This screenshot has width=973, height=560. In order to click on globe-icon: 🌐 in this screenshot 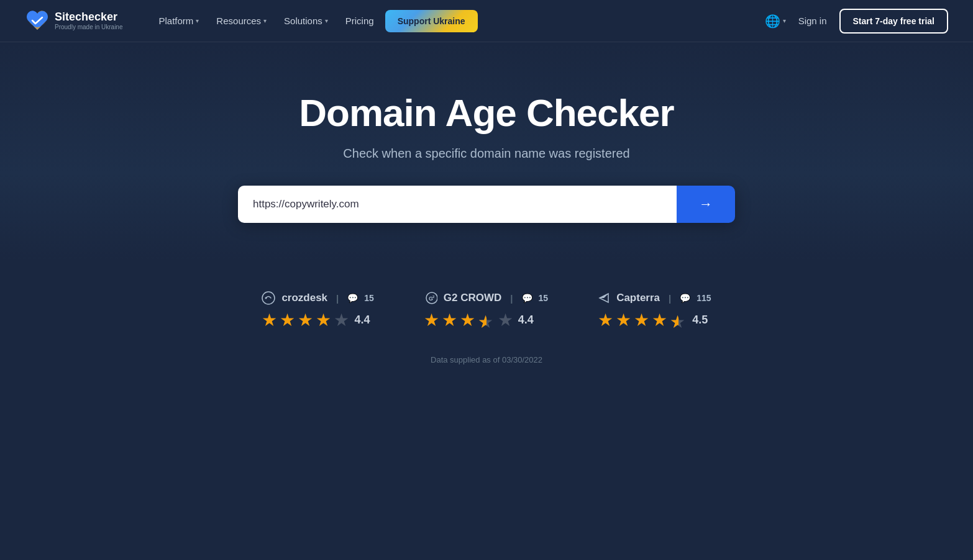, I will do `click(773, 21)`.